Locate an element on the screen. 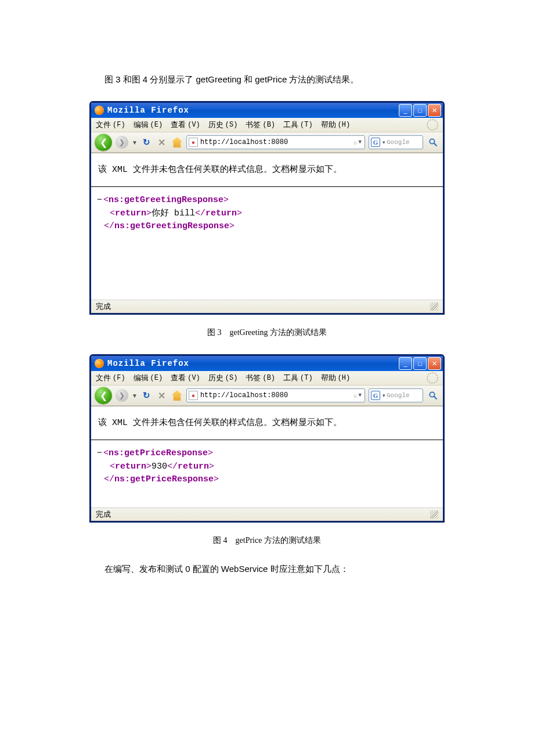 The width and height of the screenshot is (534, 756). return-value: 你好 bill is located at coordinates (173, 214).